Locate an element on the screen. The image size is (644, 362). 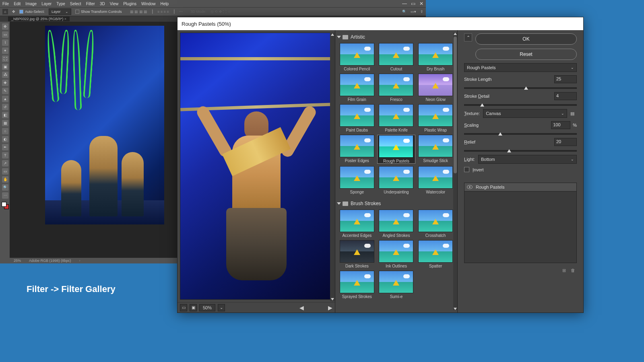
scaling-slider is located at coordinates (520, 134).